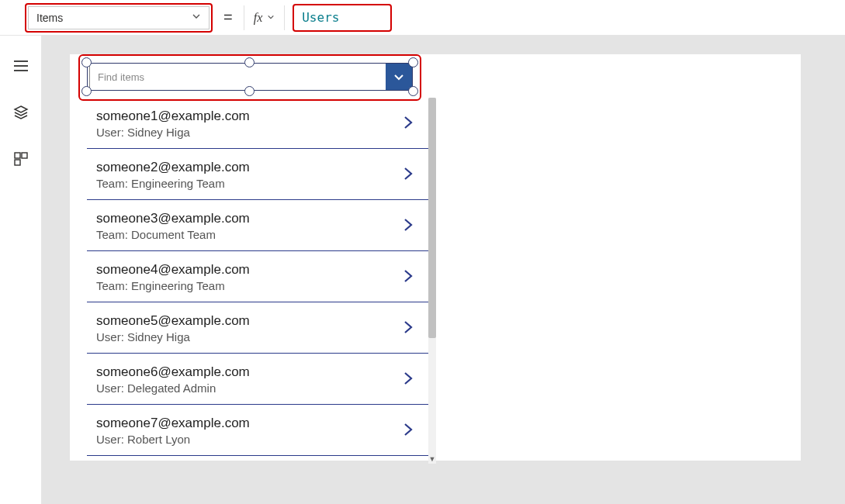 The width and height of the screenshot is (845, 504). Describe the element at coordinates (173, 219) in the screenshot. I see `list-item-title: someone3@example.com` at that location.